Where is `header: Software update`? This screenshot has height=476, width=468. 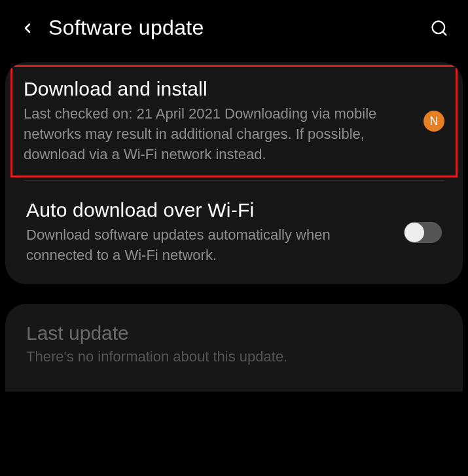 header: Software update is located at coordinates (234, 27).